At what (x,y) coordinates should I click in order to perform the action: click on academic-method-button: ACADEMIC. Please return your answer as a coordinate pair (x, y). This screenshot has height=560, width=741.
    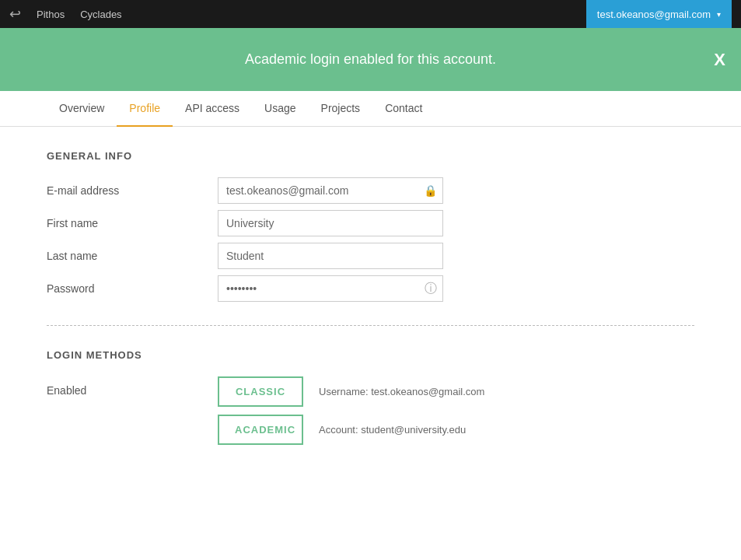
    Looking at the image, I should click on (260, 429).